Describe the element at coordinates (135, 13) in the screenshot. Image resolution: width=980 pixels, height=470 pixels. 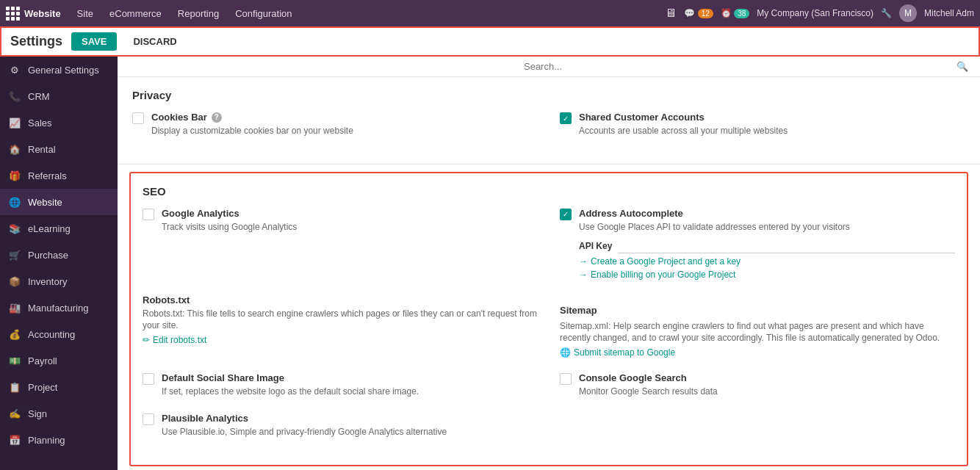
I see `nav-ecommerce: eCommerce` at that location.